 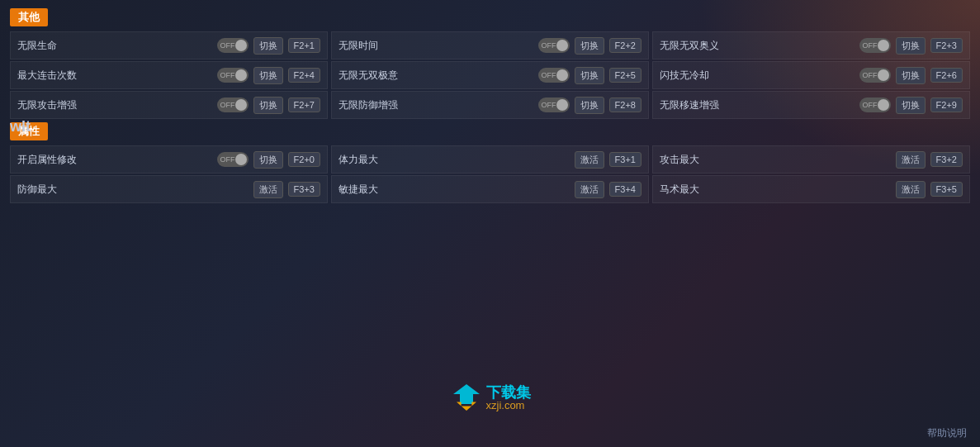 What do you see at coordinates (589, 190) in the screenshot?
I see `btn-max-agility: 激活` at bounding box center [589, 190].